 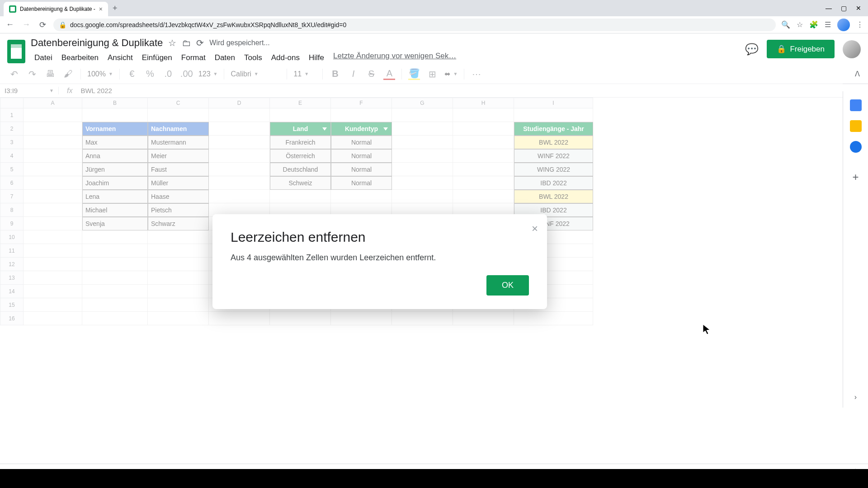 I want to click on cloud-sync-icon: ⟳, so click(x=200, y=43).